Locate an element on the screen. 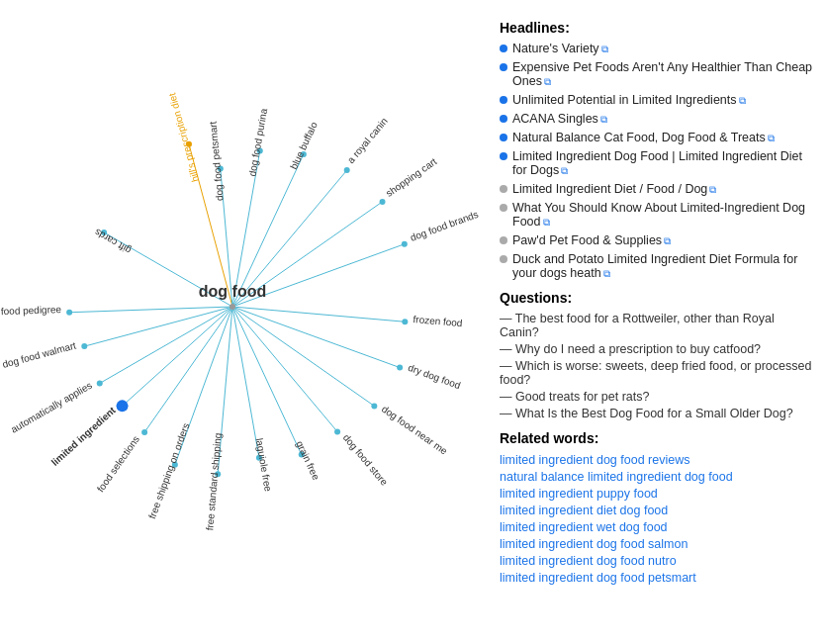 This screenshot has width=826, height=644. related-word-item: limited ingredient puppy food is located at coordinates (658, 493).